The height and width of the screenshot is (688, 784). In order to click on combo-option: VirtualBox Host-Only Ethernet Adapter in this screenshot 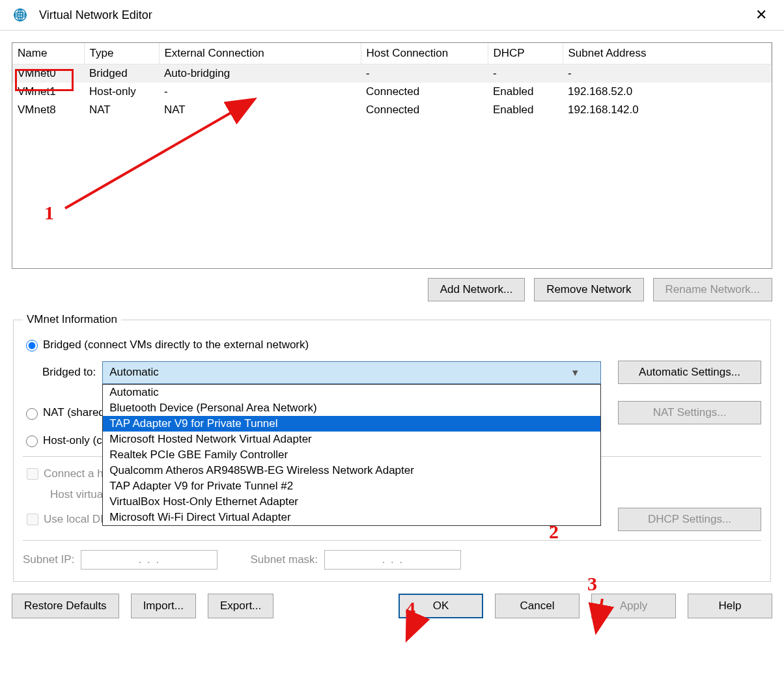, I will do `click(352, 502)`.